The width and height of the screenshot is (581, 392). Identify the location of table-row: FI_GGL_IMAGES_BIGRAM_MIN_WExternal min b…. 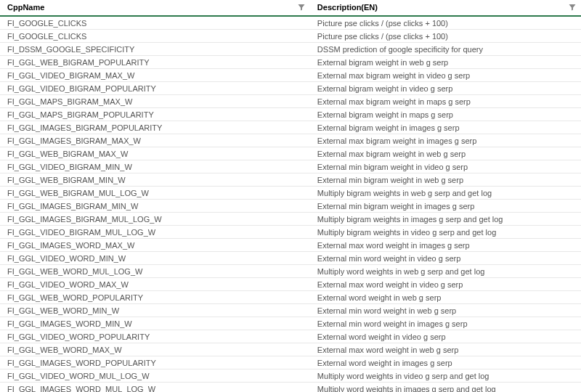
(290, 206).